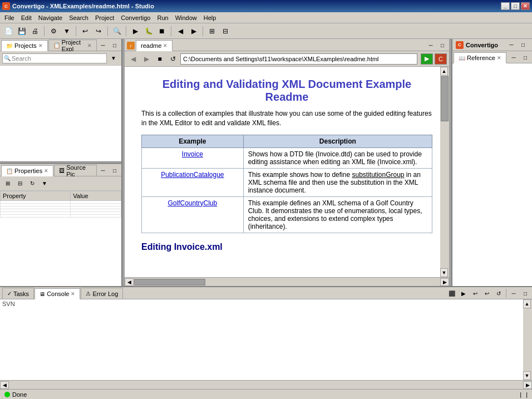 The height and width of the screenshot is (399, 532). Describe the element at coordinates (525, 293) in the screenshot. I see `console-maximize-btn: □` at that location.